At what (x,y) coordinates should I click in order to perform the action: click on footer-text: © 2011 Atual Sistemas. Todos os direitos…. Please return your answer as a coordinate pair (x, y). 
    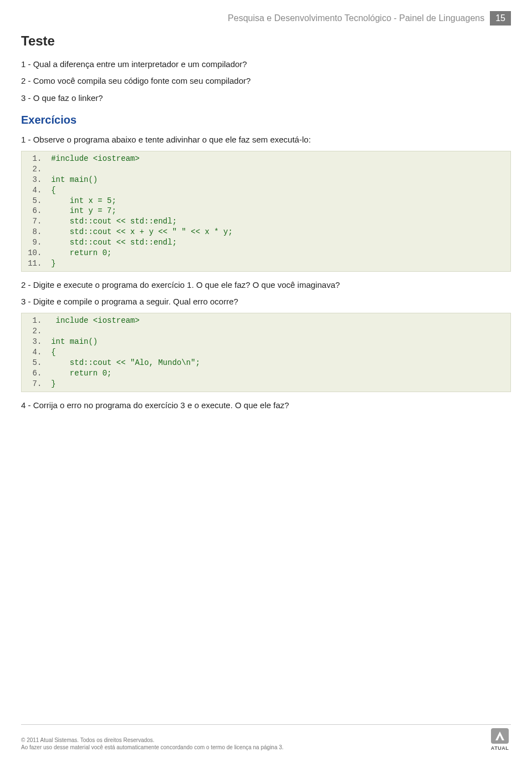
    Looking at the image, I should click on (152, 744).